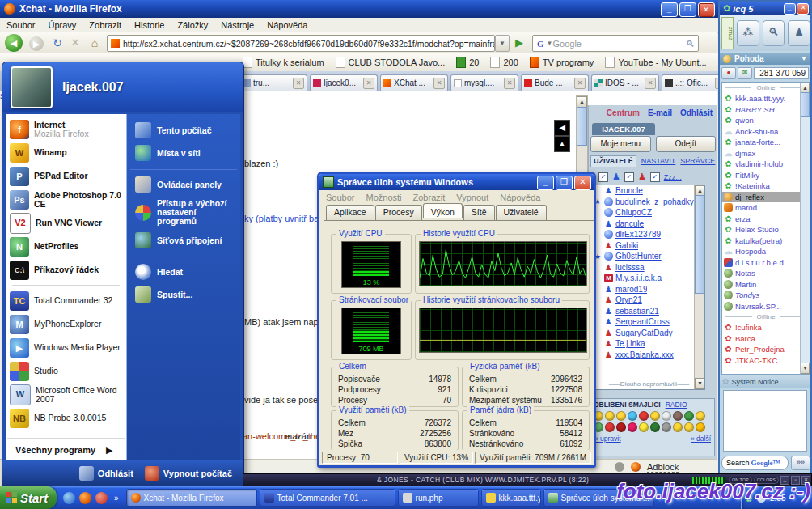  Describe the element at coordinates (655, 177) in the screenshot. I see `checkbox-zzz: ✓` at that location.